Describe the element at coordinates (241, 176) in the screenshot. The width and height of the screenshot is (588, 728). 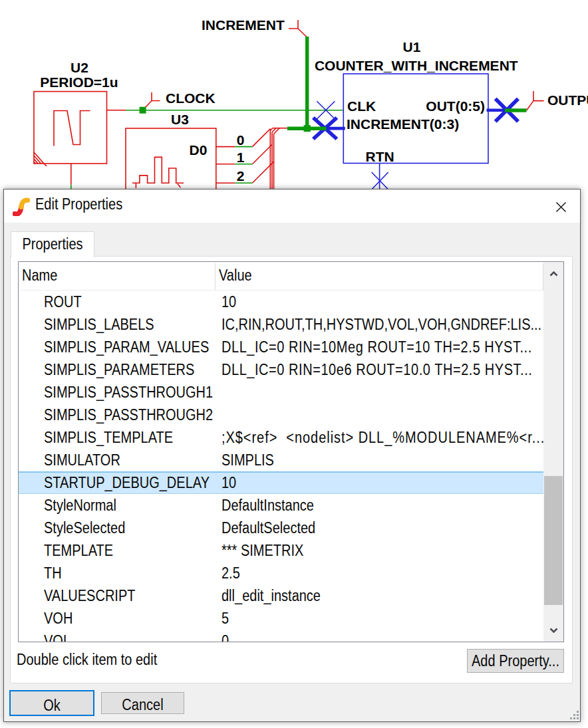
I see `svg-text: 2` at that location.